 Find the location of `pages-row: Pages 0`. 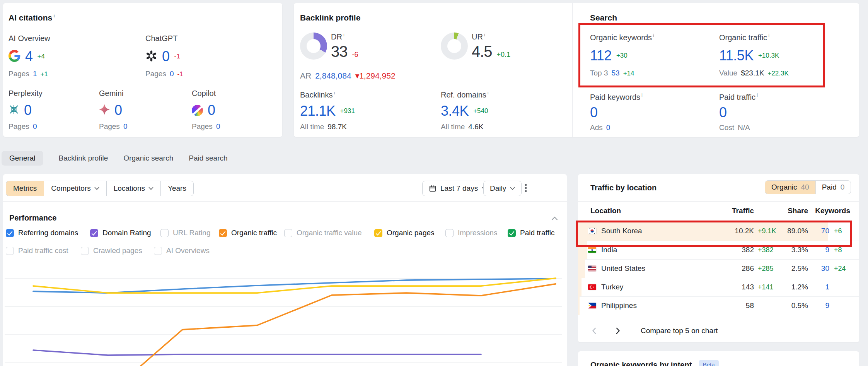

pages-row: Pages 0 is located at coordinates (113, 127).